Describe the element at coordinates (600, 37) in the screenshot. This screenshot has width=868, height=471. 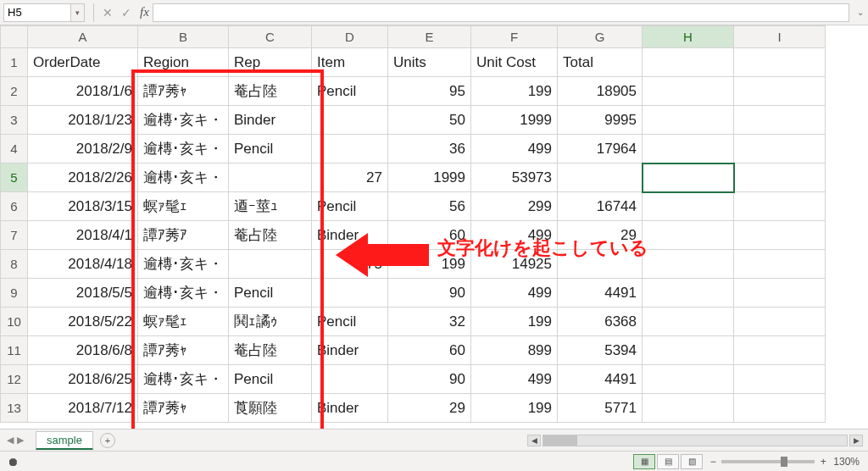
I see `col-header-G: G` at that location.